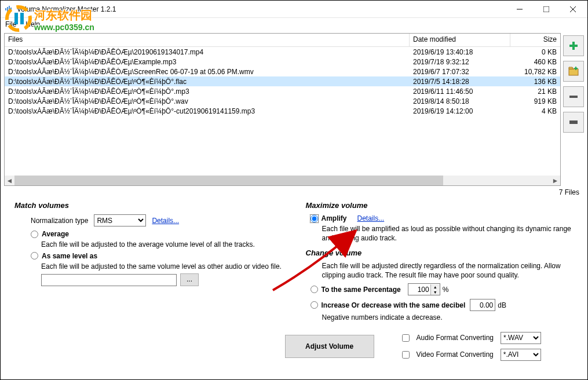  I want to click on cell-date: 2019/8/14 8:50:18, so click(460, 101).